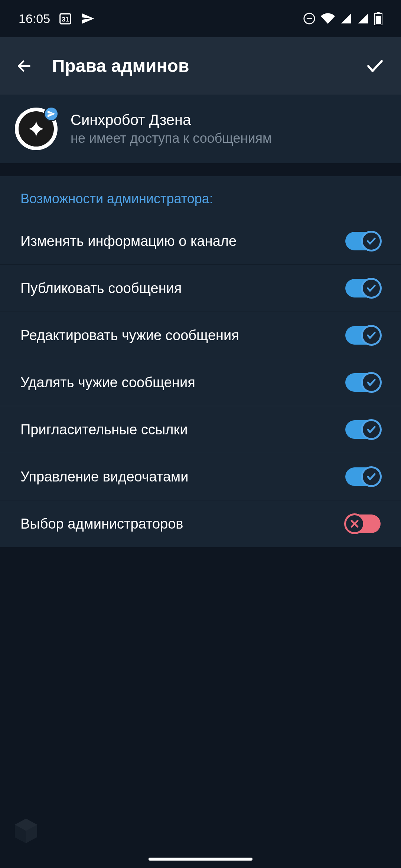 This screenshot has height=868, width=401. Describe the element at coordinates (104, 477) in the screenshot. I see `permission-label: Управление видеочатами` at that location.